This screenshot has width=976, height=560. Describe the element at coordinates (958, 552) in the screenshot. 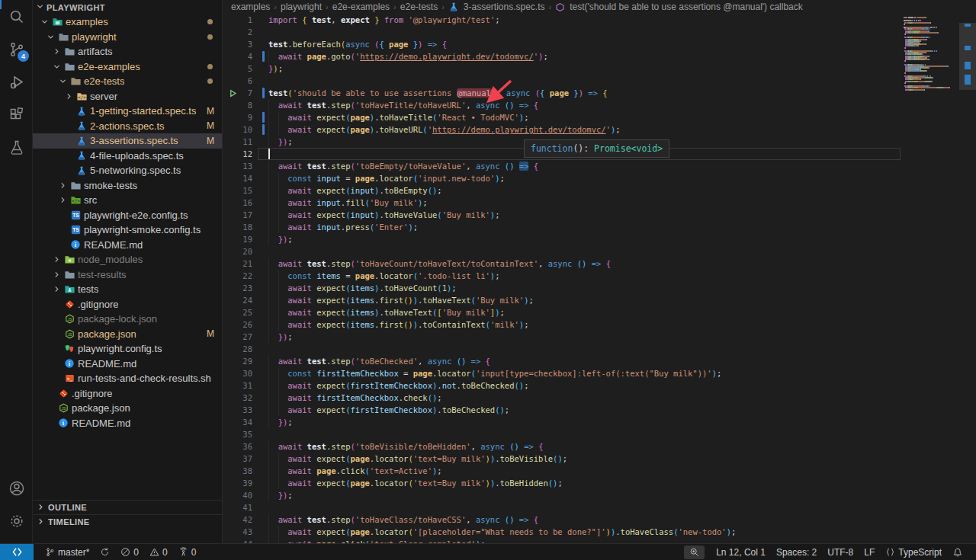

I see `statusbar-notifications` at that location.